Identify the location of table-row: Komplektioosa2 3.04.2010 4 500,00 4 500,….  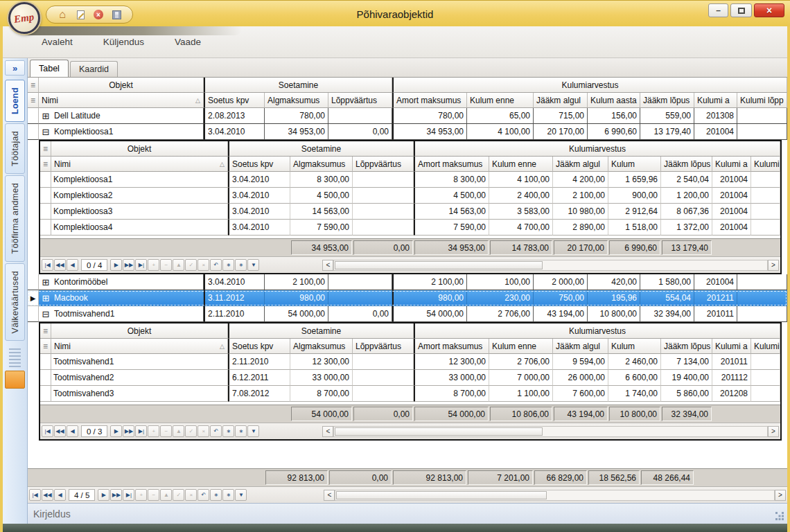
(410, 195).